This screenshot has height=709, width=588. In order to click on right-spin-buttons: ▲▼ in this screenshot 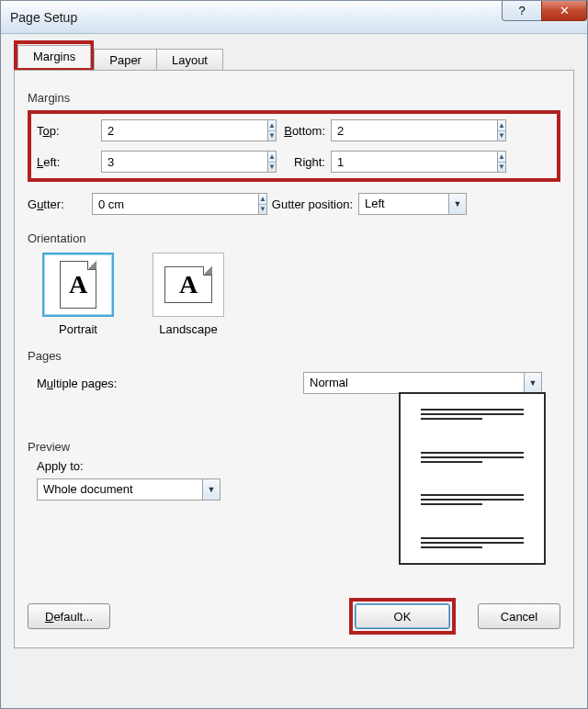, I will do `click(502, 162)`.